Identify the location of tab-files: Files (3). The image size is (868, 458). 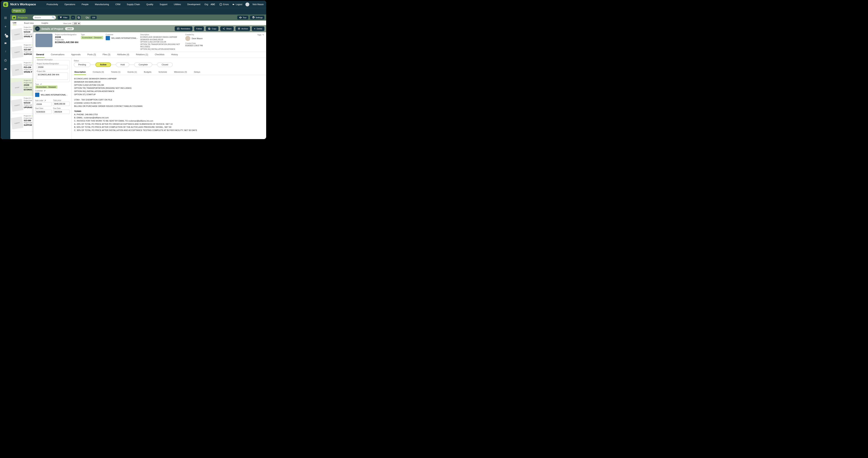
(106, 55).